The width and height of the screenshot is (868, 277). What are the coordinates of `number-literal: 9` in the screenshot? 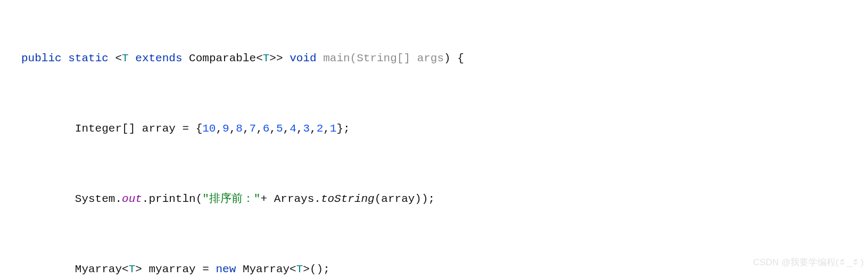 It's located at (226, 129).